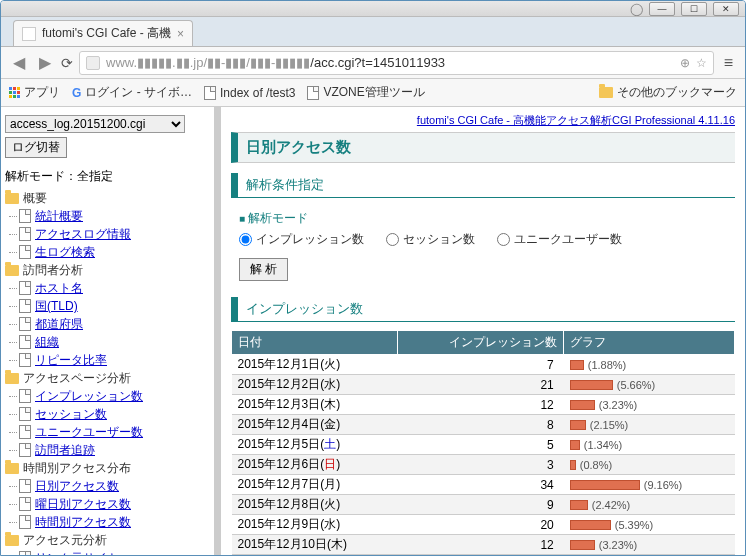 This screenshot has width=746, height=556. What do you see at coordinates (264, 270) in the screenshot?
I see `analyze-button: 解 析` at bounding box center [264, 270].